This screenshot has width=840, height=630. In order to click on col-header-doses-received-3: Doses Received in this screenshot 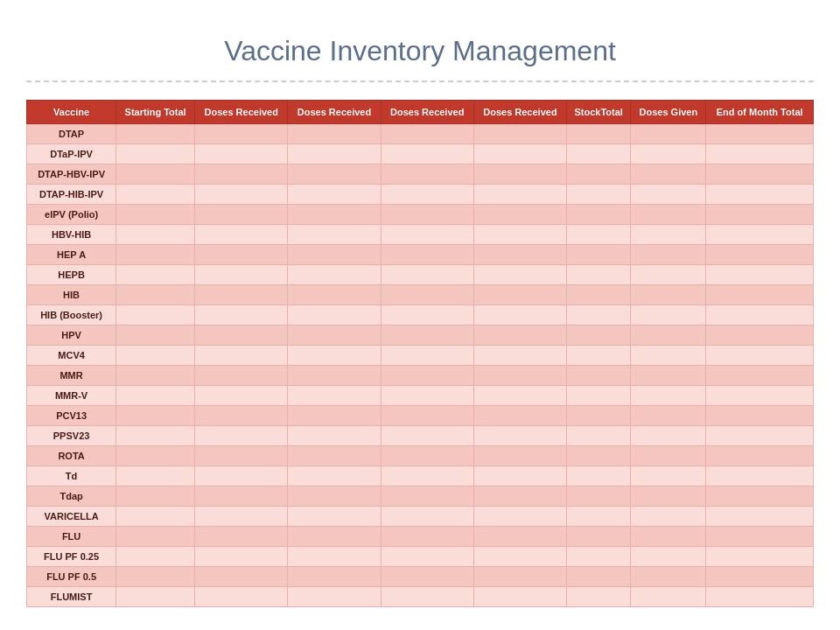, I will do `click(427, 112)`.